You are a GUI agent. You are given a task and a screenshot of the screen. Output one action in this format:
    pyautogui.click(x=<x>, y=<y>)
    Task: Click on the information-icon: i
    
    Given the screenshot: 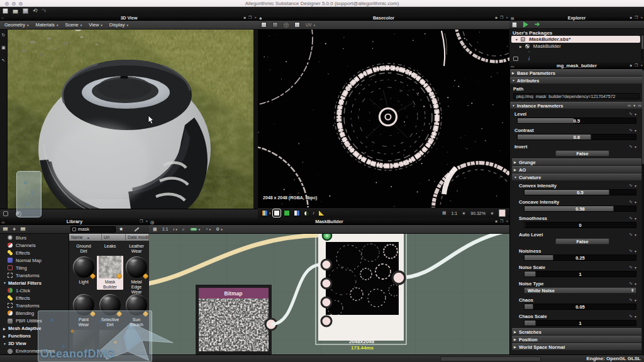 What is the action you would take?
    pyautogui.click(x=314, y=213)
    